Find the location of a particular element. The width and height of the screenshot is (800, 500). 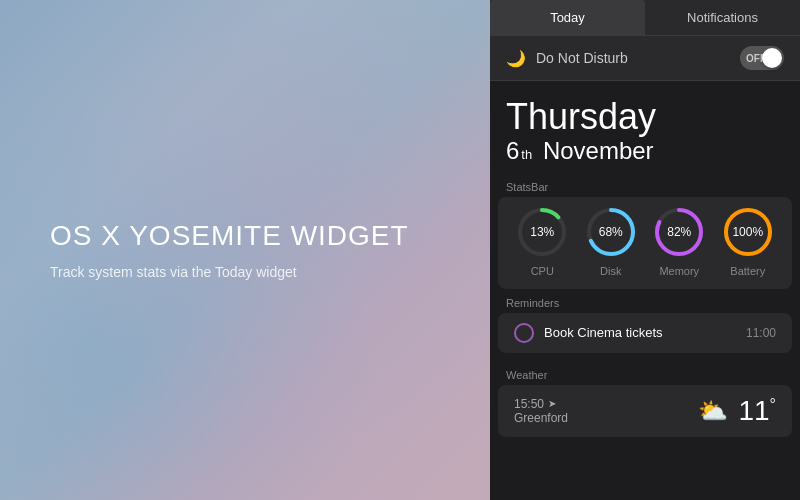

statsbar-label: StatsBar is located at coordinates (645, 185).